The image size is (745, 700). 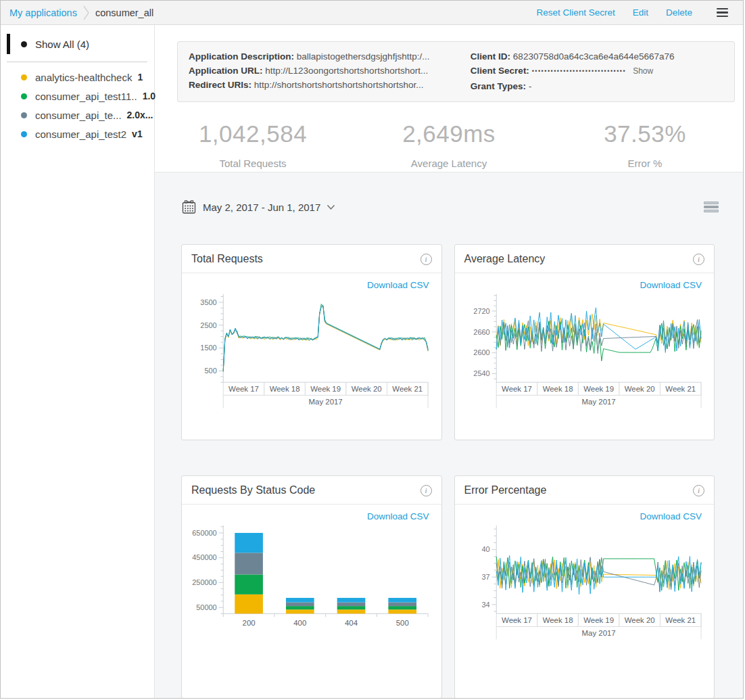 I want to click on api-name: consumer_api_te..., so click(x=78, y=115).